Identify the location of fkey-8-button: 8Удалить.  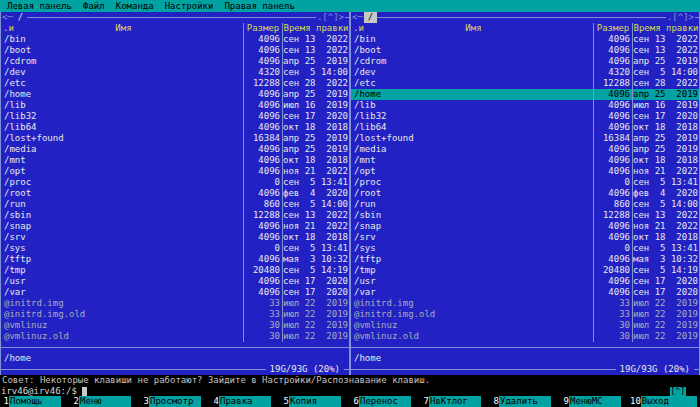
(525, 402).